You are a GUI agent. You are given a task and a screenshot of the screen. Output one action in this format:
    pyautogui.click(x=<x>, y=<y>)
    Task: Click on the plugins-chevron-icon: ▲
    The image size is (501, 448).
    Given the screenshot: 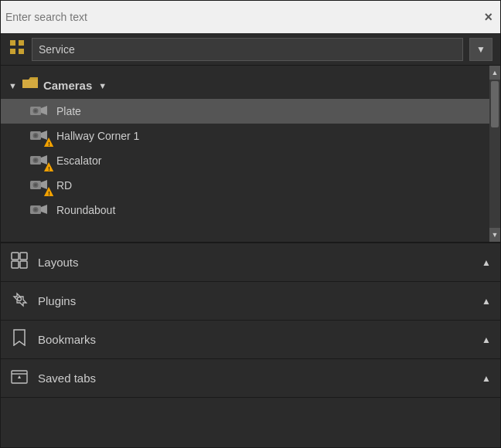 What is the action you would take?
    pyautogui.click(x=486, y=301)
    